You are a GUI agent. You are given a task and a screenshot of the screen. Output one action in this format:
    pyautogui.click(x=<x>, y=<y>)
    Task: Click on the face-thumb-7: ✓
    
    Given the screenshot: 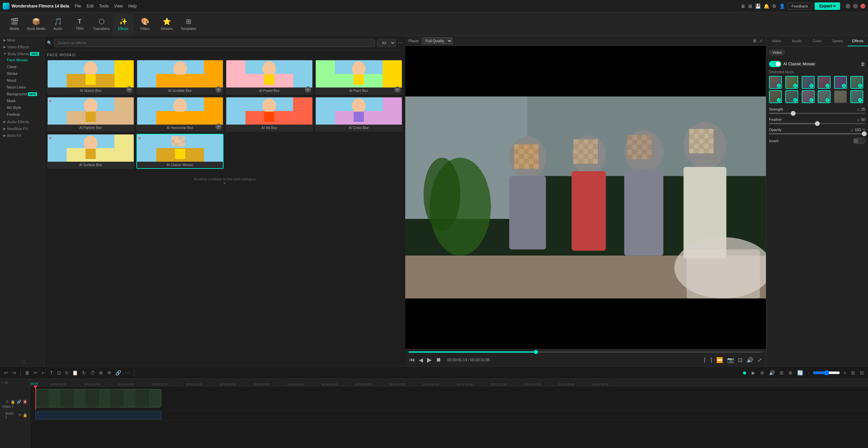 What is the action you would take?
    pyautogui.click(x=775, y=97)
    